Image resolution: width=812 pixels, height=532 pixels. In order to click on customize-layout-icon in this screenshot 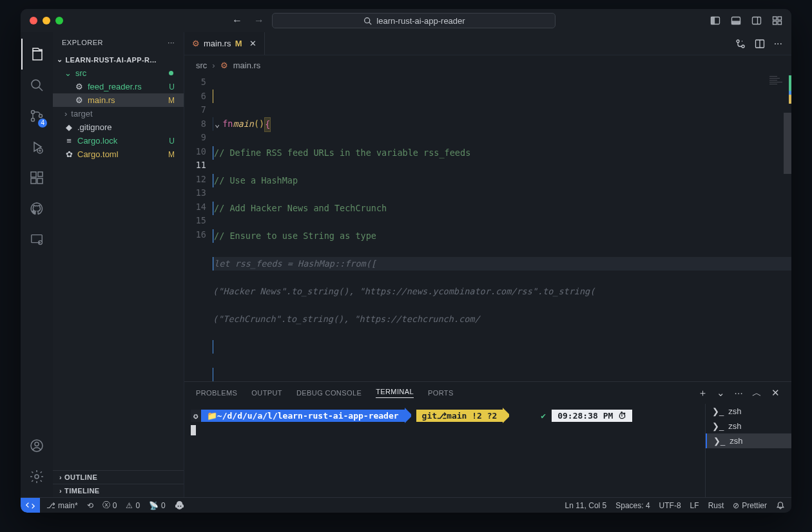, I will do `click(777, 21)`.